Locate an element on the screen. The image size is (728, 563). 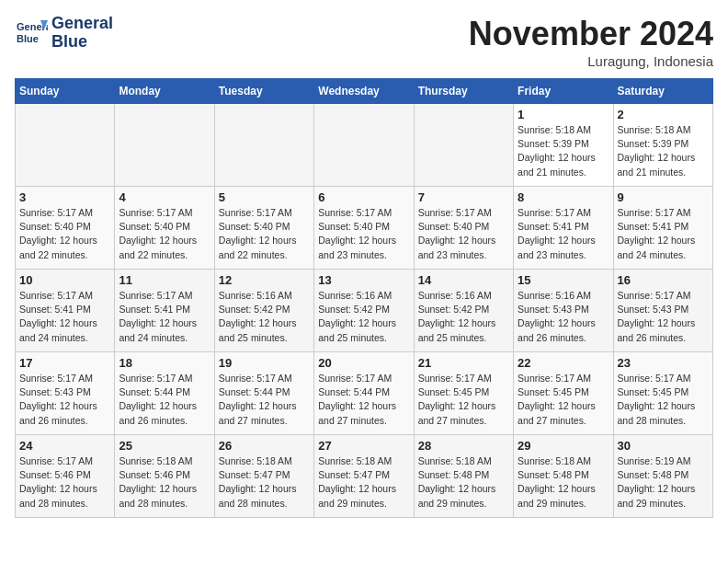
day-number: 21 is located at coordinates (463, 362).